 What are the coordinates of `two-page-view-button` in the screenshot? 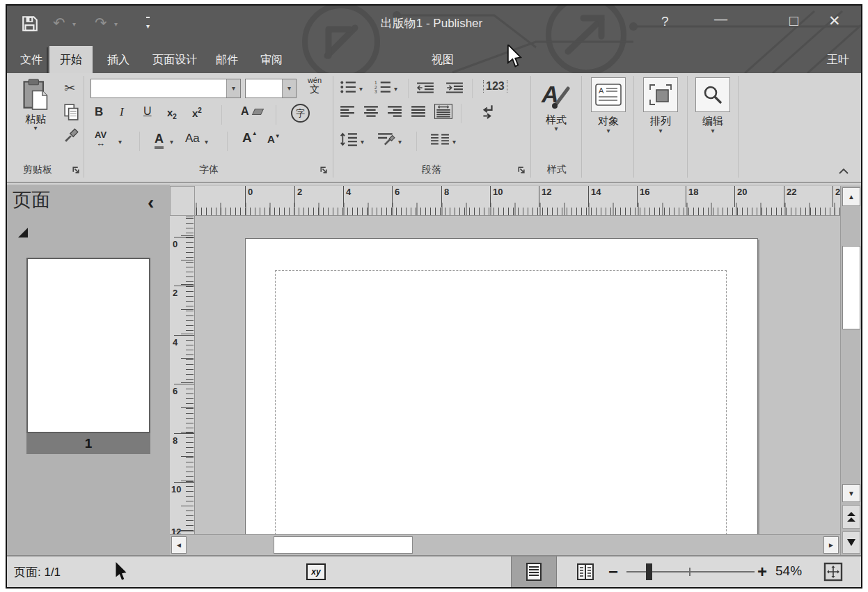 It's located at (585, 572).